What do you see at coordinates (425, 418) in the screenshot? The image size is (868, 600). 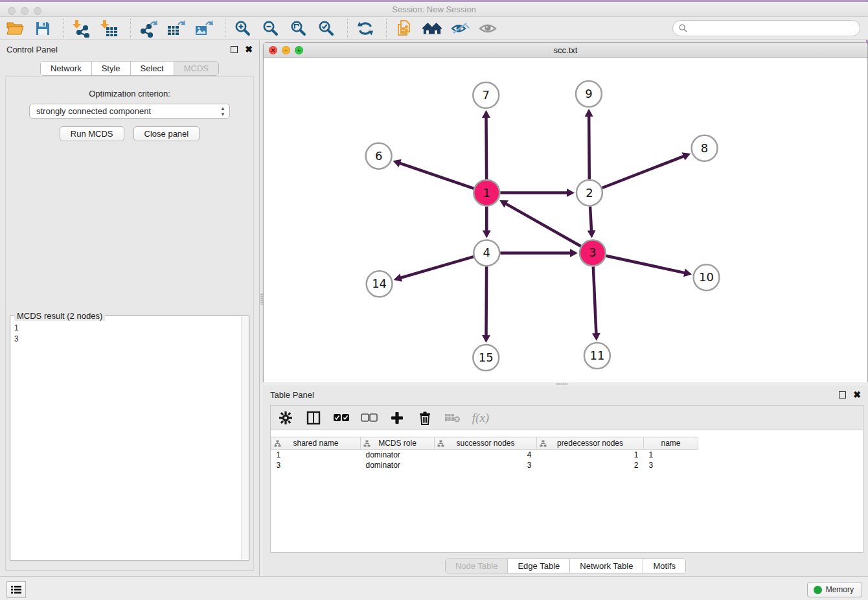 I see `delete-trash-icon` at bounding box center [425, 418].